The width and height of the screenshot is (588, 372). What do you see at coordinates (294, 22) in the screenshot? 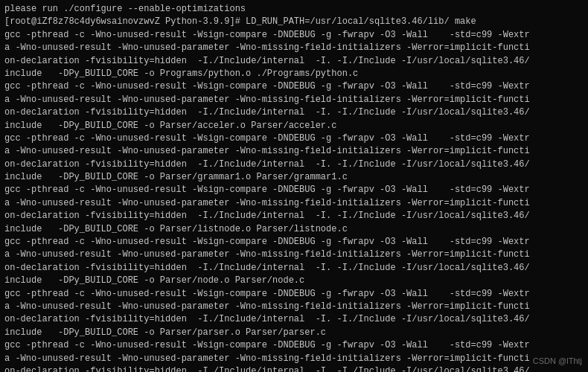
I see `terminal-line: [root@iZf8z78c4dy6wsainovzwvZ Python-3.9…` at bounding box center [294, 22].